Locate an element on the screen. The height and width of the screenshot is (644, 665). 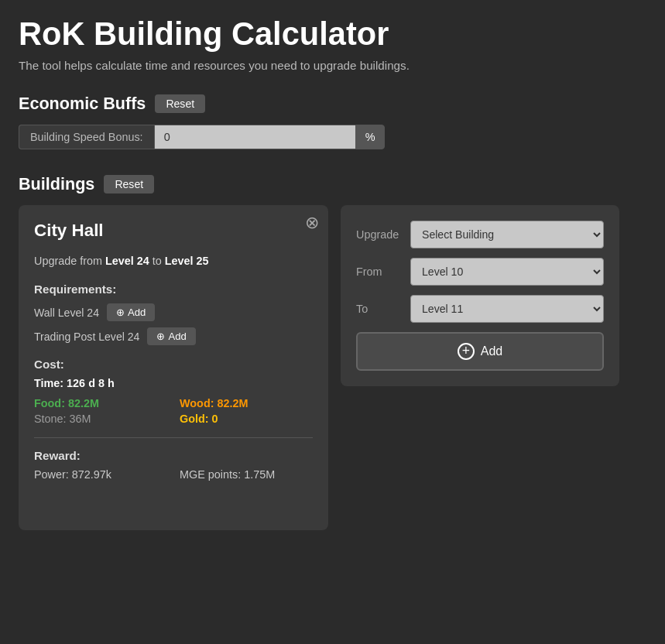
upgrade-info: Upgrade from Level 24 to Level 25 is located at coordinates (173, 261).